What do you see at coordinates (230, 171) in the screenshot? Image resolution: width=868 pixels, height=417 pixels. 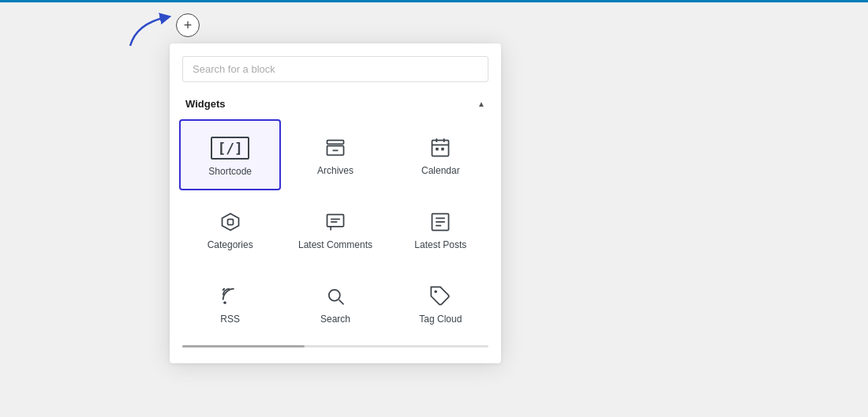 I see `block-label-shortcode: Shortcode` at bounding box center [230, 171].